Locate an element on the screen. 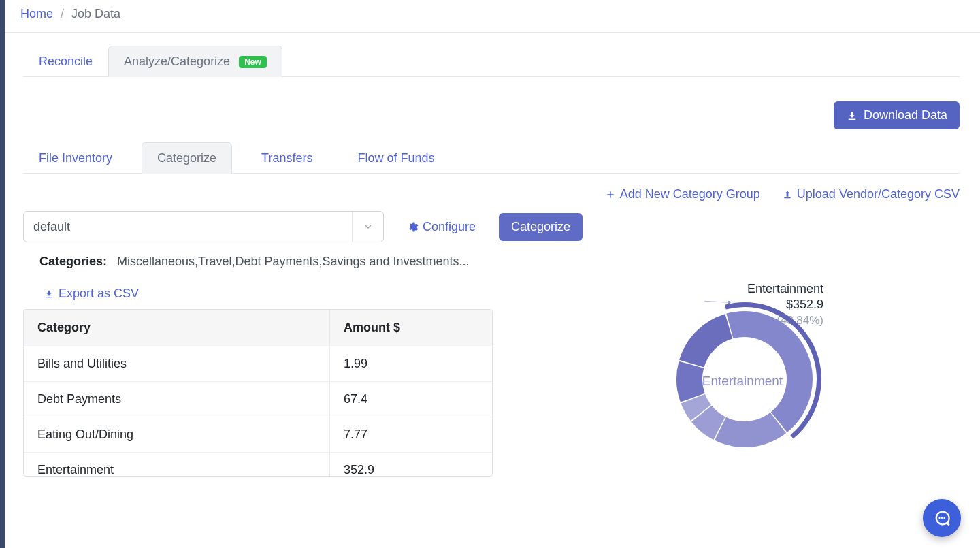  categories-line: Categories: Miscellaneous,Travel,Debt Pa… is located at coordinates (500, 261).